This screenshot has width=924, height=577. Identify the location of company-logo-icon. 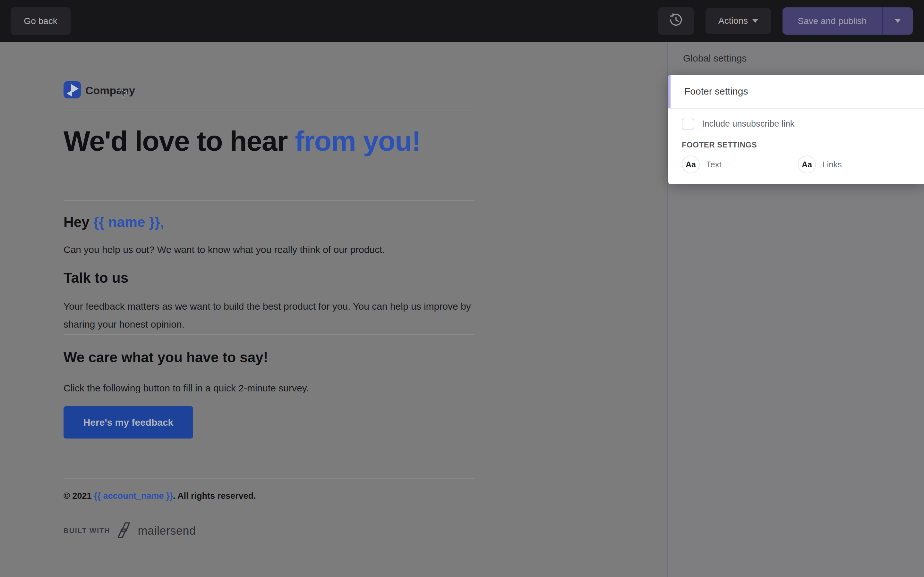
(72, 90).